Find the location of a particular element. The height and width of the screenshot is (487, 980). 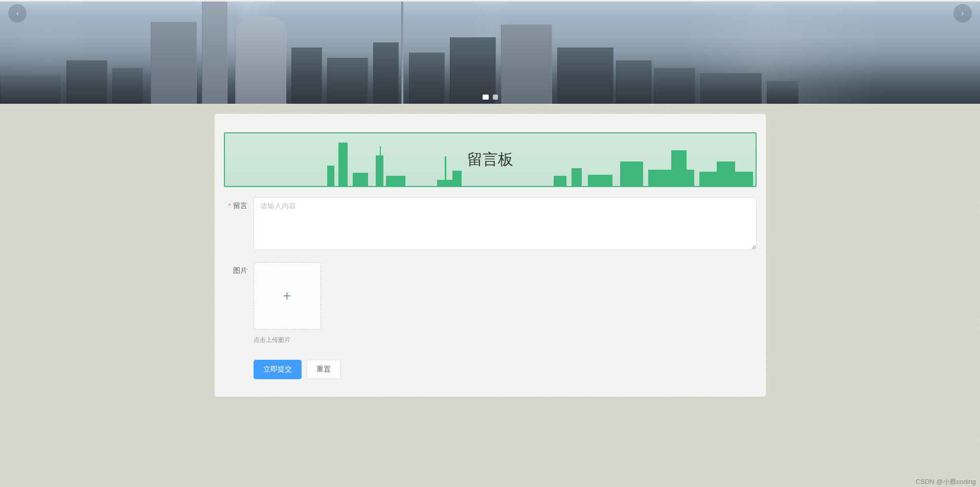

form-item-image: 图片 + 点击上传图片 is located at coordinates (490, 304).